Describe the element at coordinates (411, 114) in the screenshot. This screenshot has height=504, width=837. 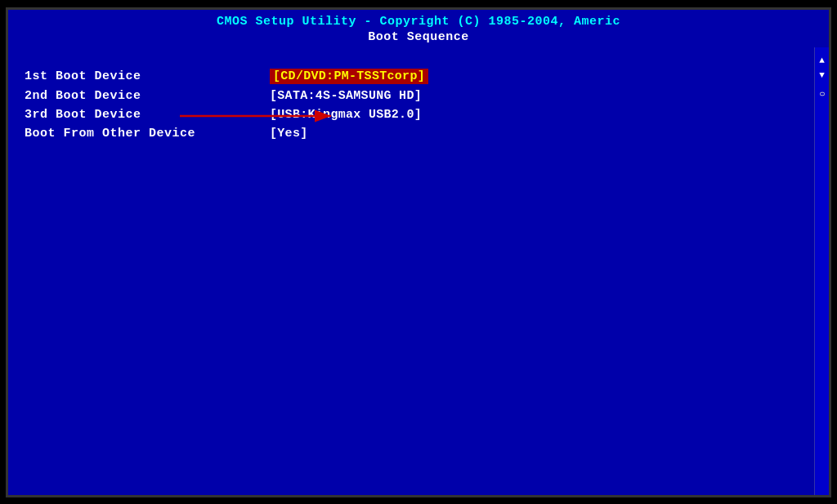
I see `boot-row-3: 3rd Boot Device [USB:Kingmax USB2.0]` at that location.